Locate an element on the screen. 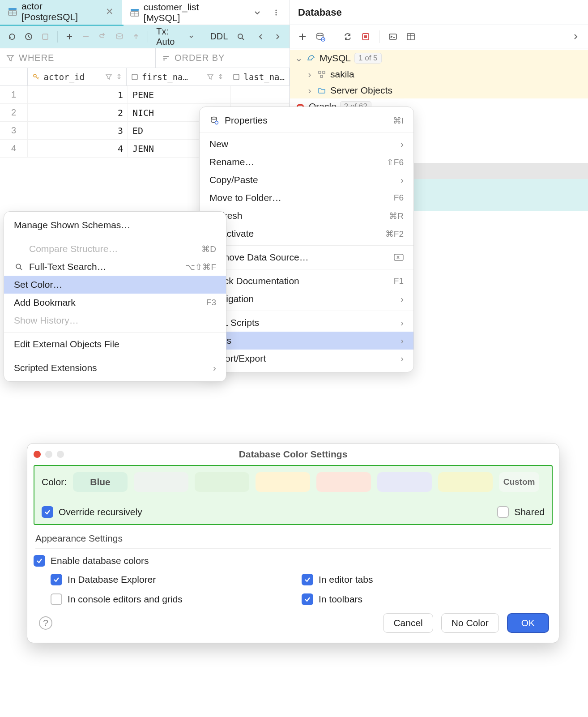 This screenshot has width=588, height=717. cell-actor-id: 1 is located at coordinates (78, 95).